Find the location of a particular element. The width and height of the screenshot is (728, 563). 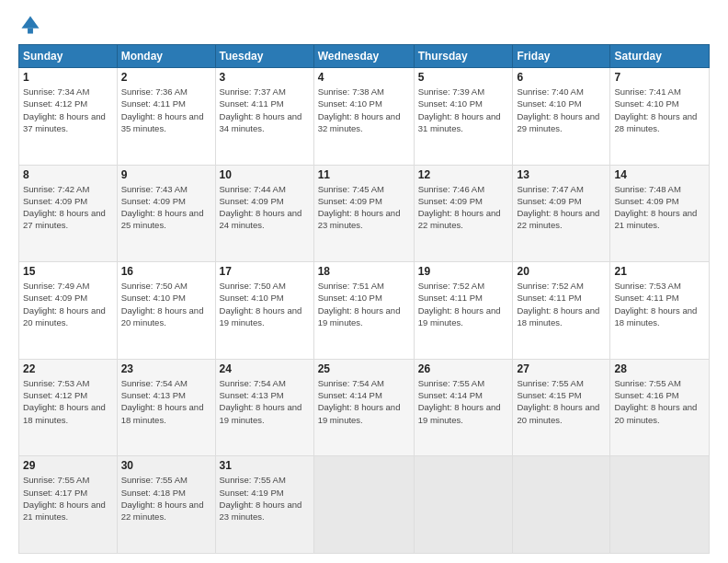

day-number: 1 is located at coordinates (68, 77).